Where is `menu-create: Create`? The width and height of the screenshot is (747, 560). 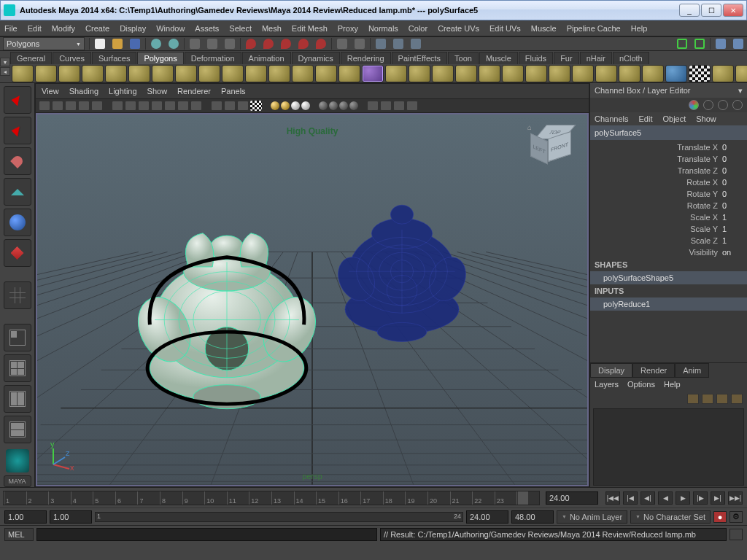
menu-create: Create is located at coordinates (98, 28).